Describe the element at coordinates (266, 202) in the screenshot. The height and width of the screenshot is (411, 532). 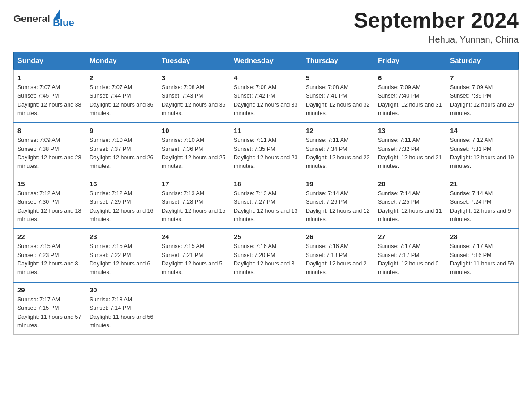
I see `calendar-cell: 18Sunrise: 7:13 AMSunset: 7:27 PMDayligh…` at that location.